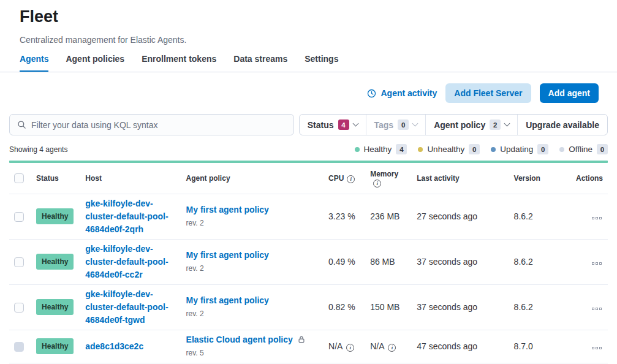  I want to click on filter-tags-button: Tags 0, so click(396, 125).